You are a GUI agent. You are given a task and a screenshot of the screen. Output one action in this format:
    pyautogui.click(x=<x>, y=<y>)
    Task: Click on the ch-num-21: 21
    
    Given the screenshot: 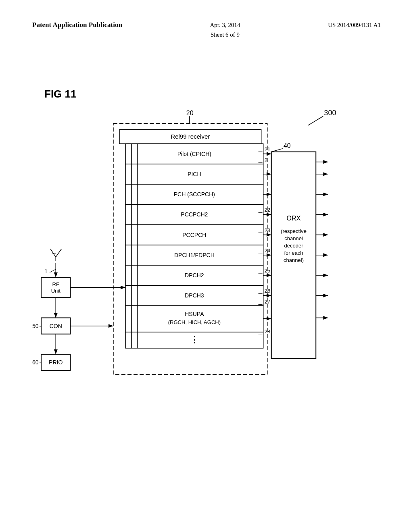 What is the action you would take?
    pyautogui.click(x=268, y=149)
    